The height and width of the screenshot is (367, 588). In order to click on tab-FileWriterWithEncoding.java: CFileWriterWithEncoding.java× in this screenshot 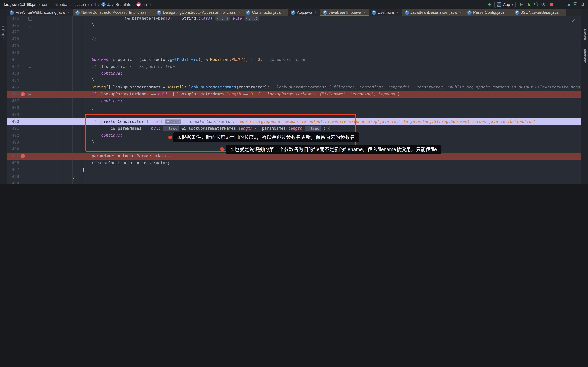, I will do `click(39, 12)`.